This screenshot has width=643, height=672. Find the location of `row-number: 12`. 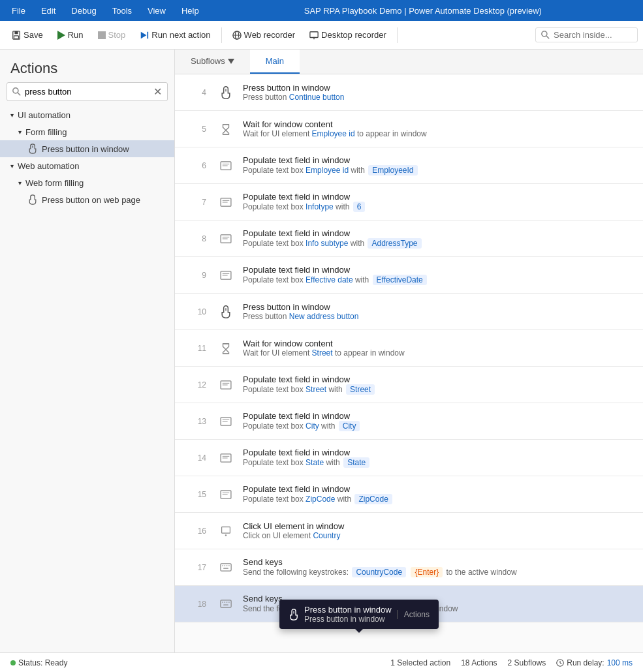

row-number: 12 is located at coordinates (195, 385).